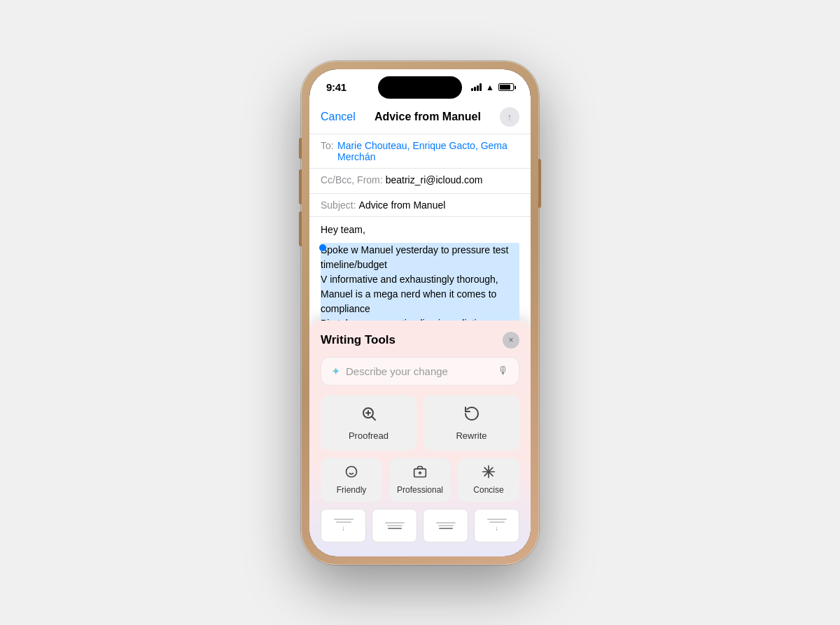 This screenshot has width=840, height=625. Describe the element at coordinates (420, 230) in the screenshot. I see `body-greeting: Hey team,` at that location.